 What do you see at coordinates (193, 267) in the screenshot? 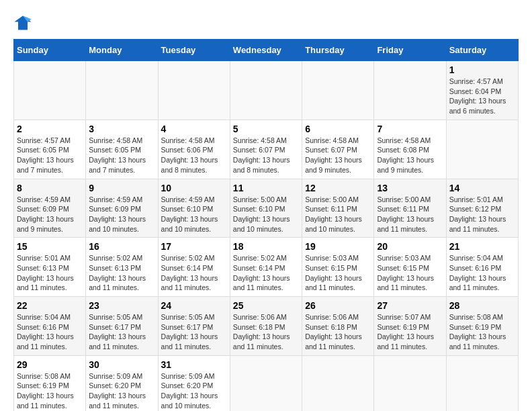
I see `calendar-cell: 17 Sunrise: 5:02 AM Sunset: 6:14 PM Dayl…` at bounding box center [193, 267].